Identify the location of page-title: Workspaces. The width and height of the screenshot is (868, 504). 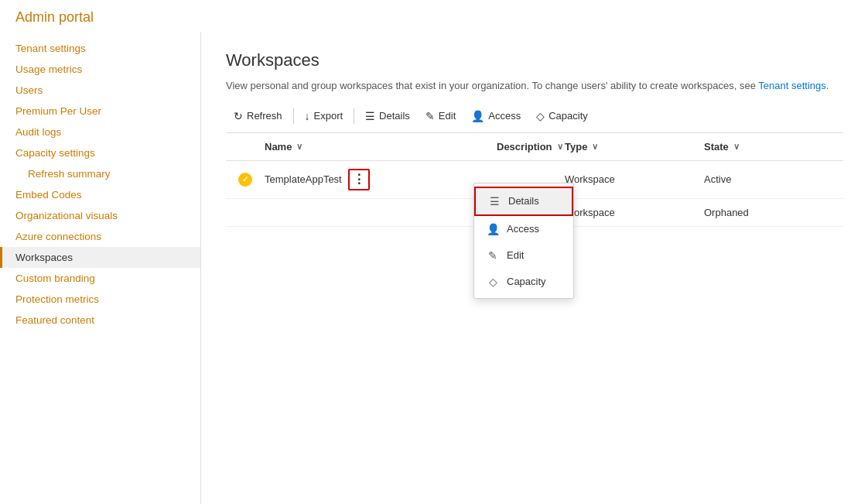
(535, 60).